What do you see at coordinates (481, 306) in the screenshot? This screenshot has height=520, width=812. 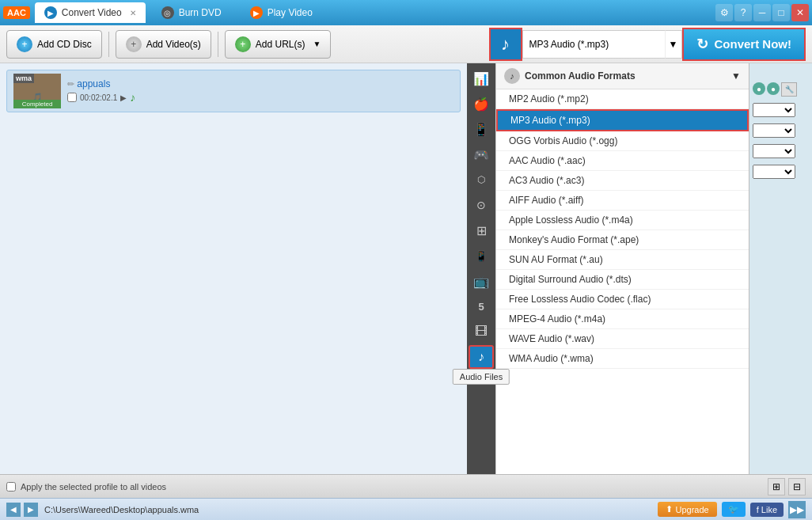 I see `html5-icon: 5` at bounding box center [481, 306].